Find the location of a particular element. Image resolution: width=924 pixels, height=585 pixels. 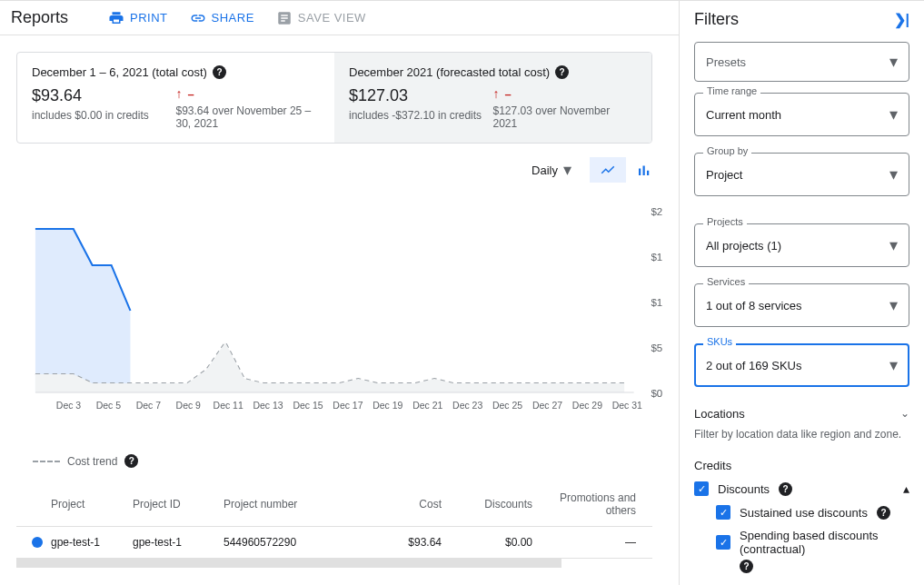

time-range-select: Current month is located at coordinates (801, 114).